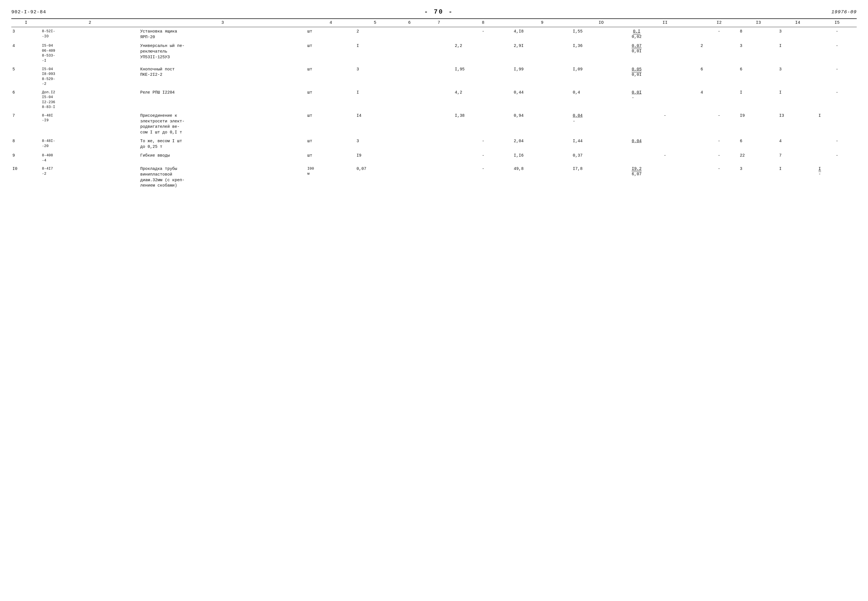 This screenshot has width=868, height=601. Describe the element at coordinates (758, 77) in the screenshot. I see `cell-row5-col13: 6` at that location.